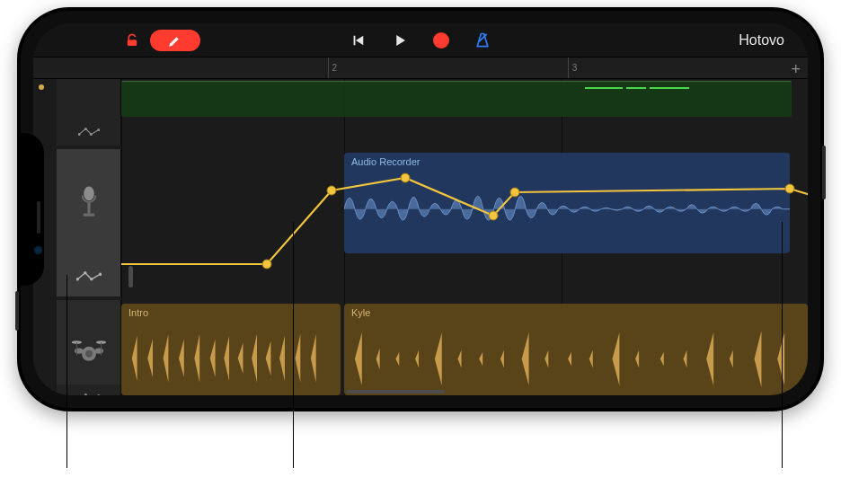 This screenshot has width=841, height=504. Describe the element at coordinates (89, 203) in the screenshot. I see `microphone-icon` at that location.